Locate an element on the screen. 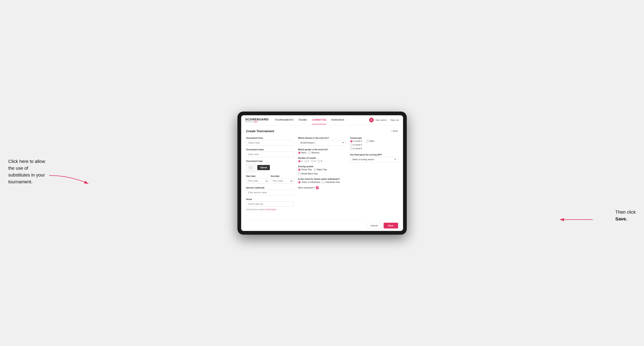  nav-teams: TEAMS is located at coordinates (303, 120).